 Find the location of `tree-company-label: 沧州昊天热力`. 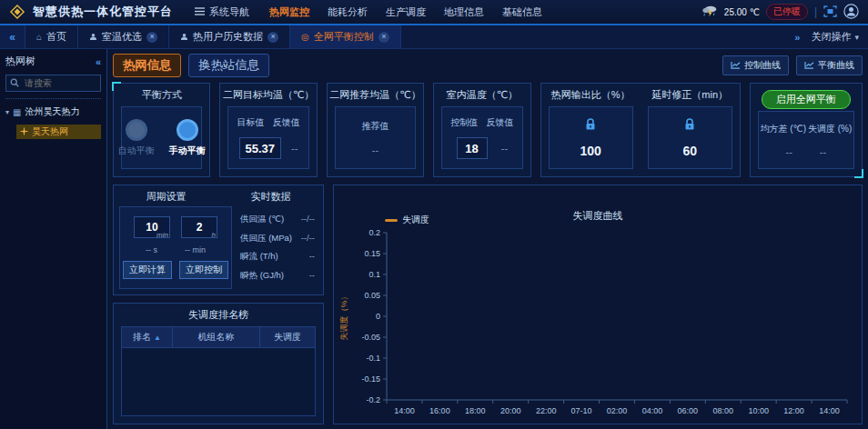

tree-company-label: 沧州昊天热力 is located at coordinates (52, 112).